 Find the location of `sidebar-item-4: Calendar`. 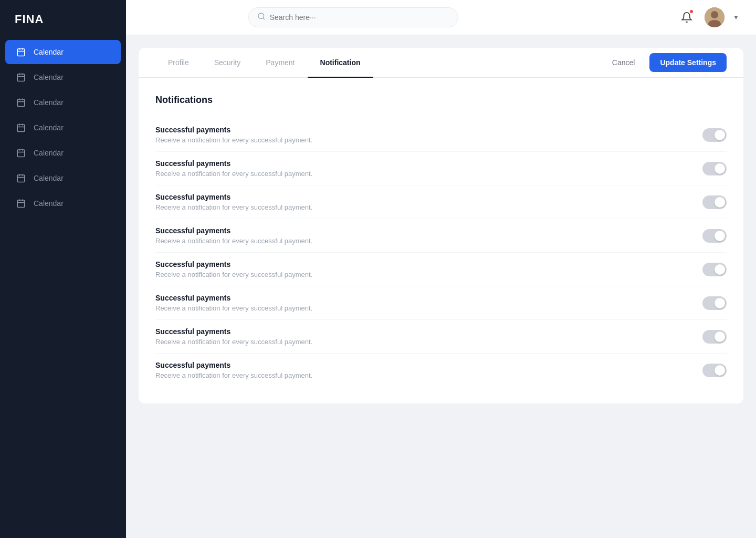

sidebar-item-4: Calendar is located at coordinates (63, 153).